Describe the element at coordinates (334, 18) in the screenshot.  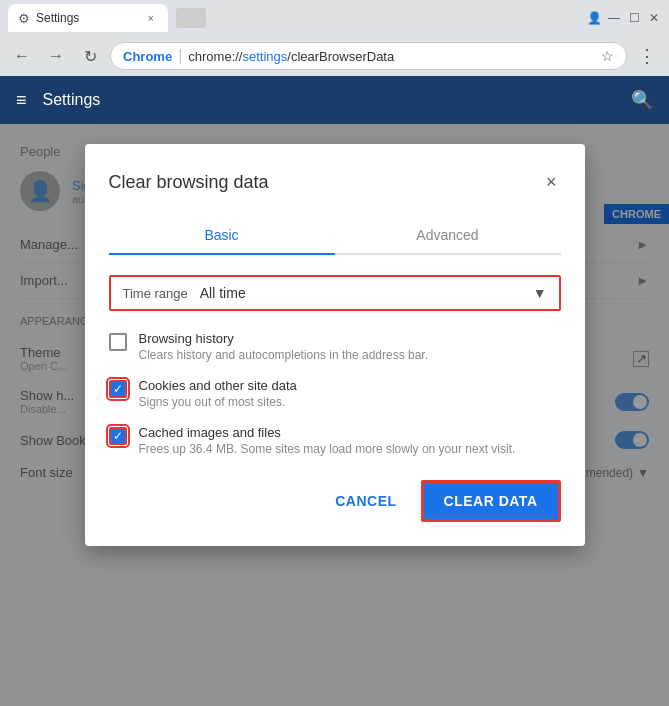
I see `title-bar: ⚙ Settings × 👤 — ☐ ✕` at that location.